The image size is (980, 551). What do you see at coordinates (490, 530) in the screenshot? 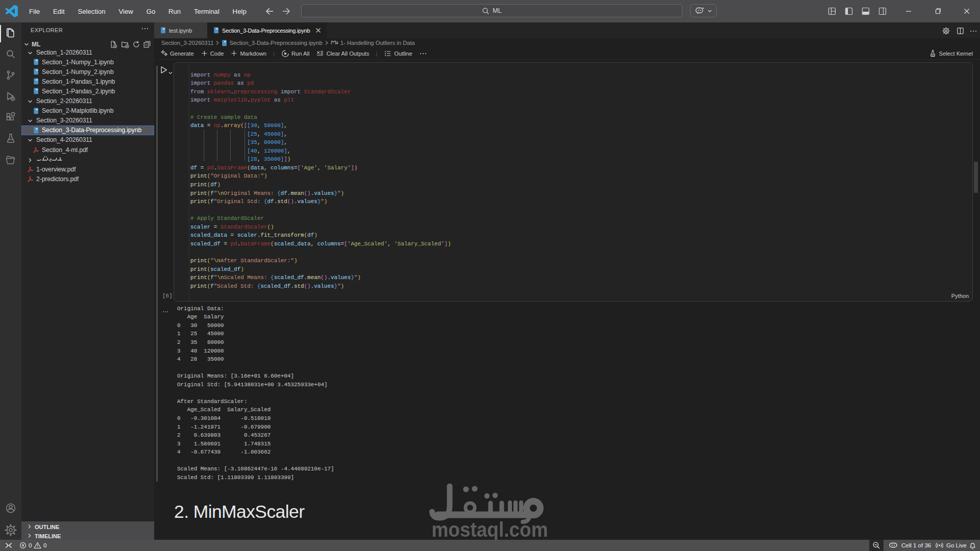
I see `svg-text: mostaql.com` at bounding box center [490, 530].